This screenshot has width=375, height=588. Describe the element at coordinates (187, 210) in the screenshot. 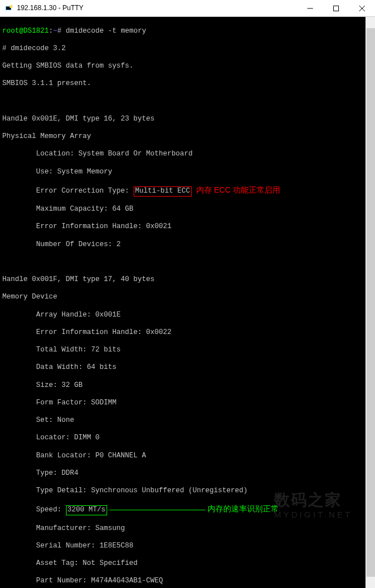

I see `output-line: Maximum Capacity: 64 GB` at that location.